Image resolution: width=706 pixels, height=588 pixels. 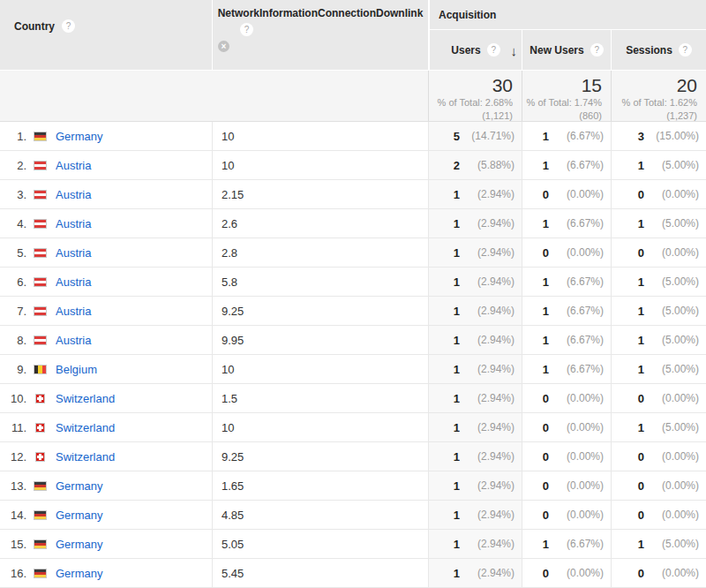 What do you see at coordinates (658, 49) in the screenshot?
I see `column-header-sessions: Sessions ?` at bounding box center [658, 49].